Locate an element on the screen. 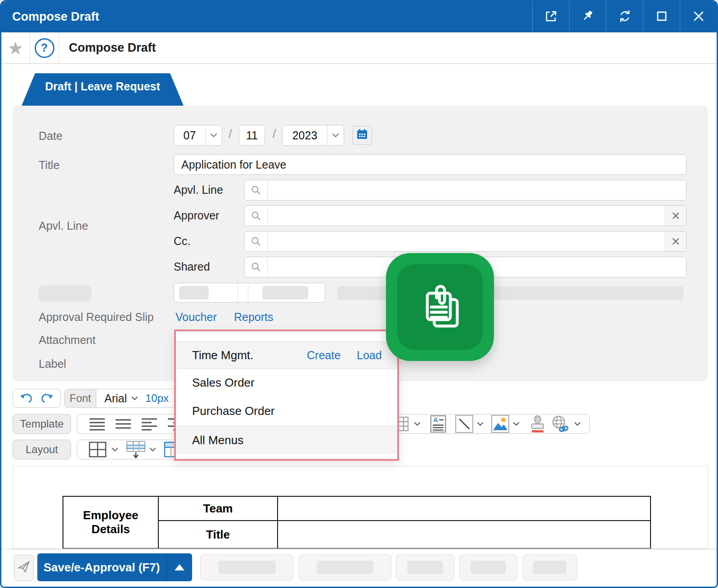 Image resolution: width=718 pixels, height=588 pixels. stamp-icon is located at coordinates (538, 424).